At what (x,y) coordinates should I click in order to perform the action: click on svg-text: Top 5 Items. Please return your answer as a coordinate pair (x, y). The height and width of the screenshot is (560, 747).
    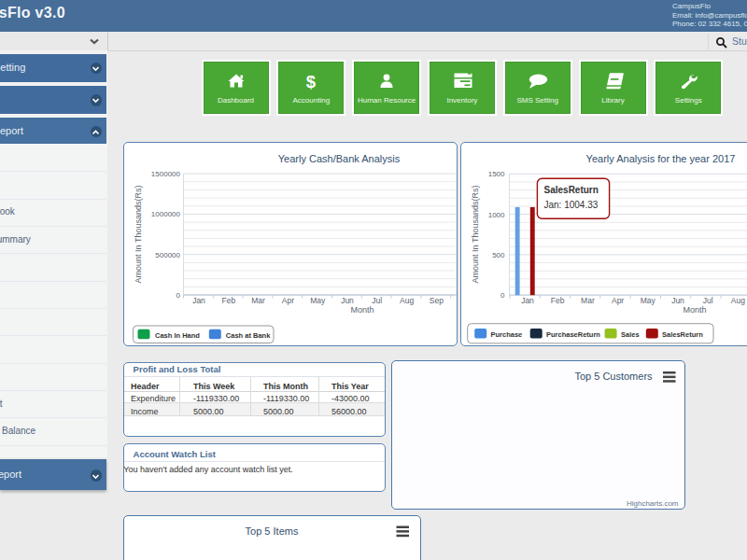
    Looking at the image, I should click on (273, 531).